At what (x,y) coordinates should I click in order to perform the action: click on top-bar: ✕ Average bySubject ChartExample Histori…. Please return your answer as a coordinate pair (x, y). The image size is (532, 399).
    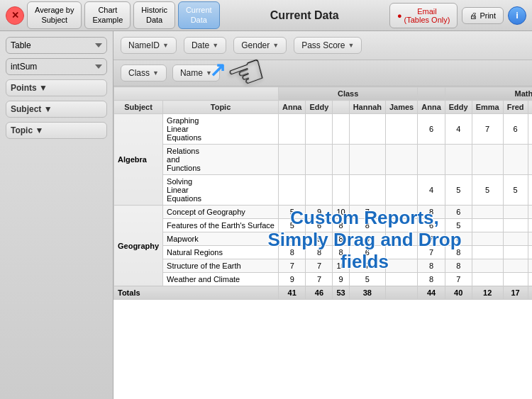
    Looking at the image, I should click on (266, 16).